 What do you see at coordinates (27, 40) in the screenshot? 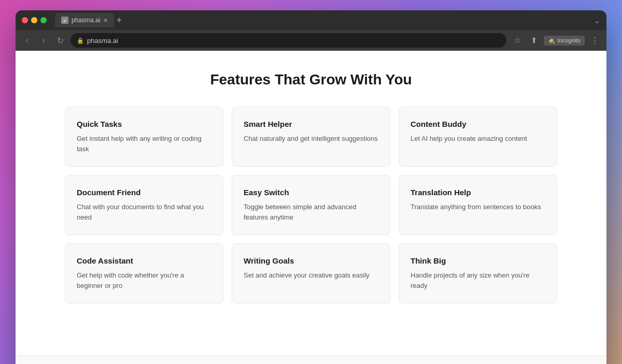
I see `back-button: ‹` at bounding box center [27, 40].